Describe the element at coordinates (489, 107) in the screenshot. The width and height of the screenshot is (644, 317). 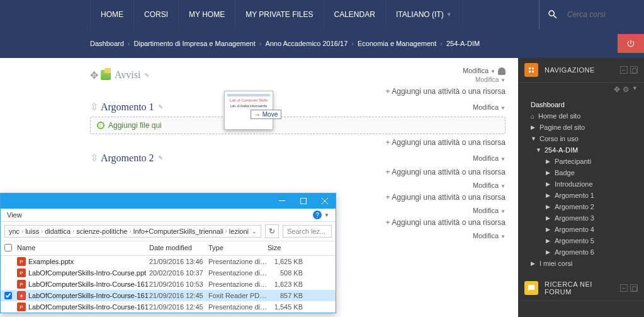
I see `modify-topic1: Modifica ▼` at that location.